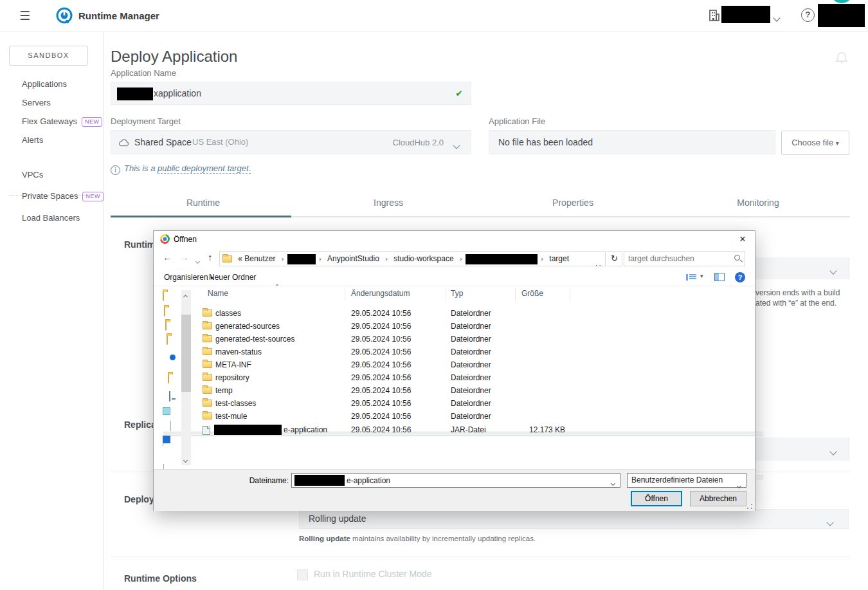 The height and width of the screenshot is (590, 868). Describe the element at coordinates (691, 277) in the screenshot. I see `view-options-icon` at that location.